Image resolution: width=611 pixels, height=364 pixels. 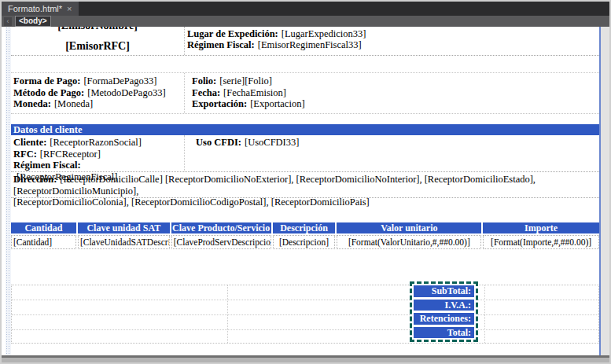 What do you see at coordinates (305, 21) in the screenshot?
I see `breadcrumb: ‹ <body>` at bounding box center [305, 21].